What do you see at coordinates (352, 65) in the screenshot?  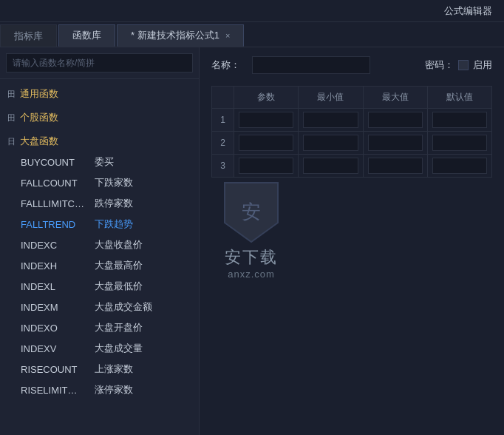 I see `form-row-name: 名称： 密码： 启用` at bounding box center [352, 65].